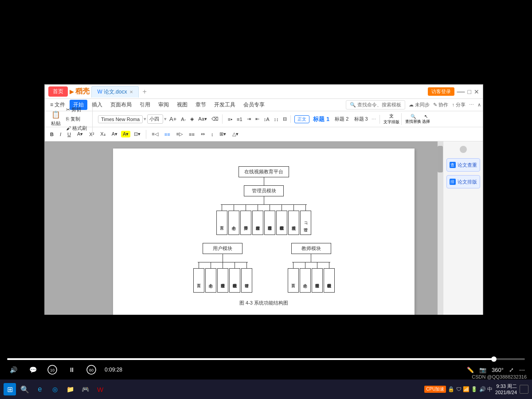 The width and height of the screenshot is (532, 399). Describe the element at coordinates (33, 370) in the screenshot. I see `subtitles-btn: 💬` at that location.